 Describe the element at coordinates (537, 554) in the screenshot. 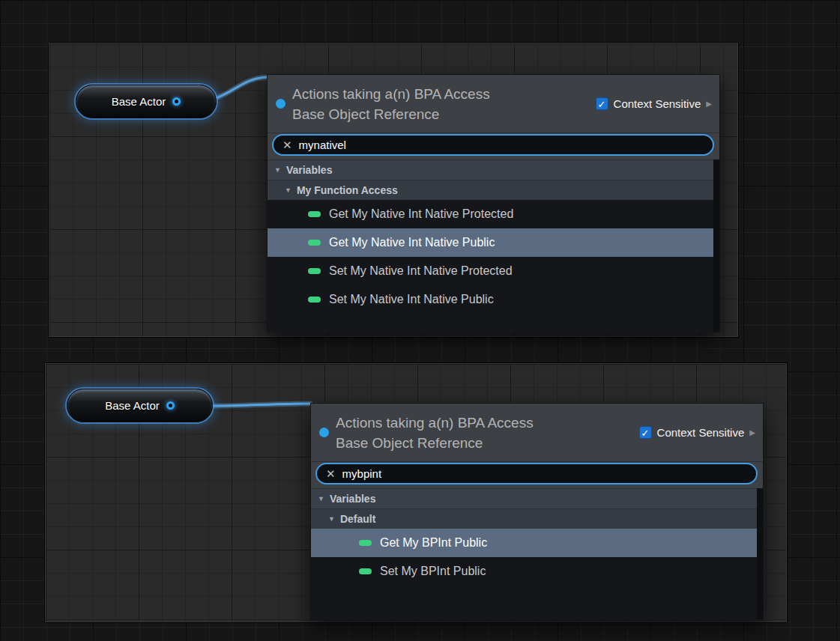

I see `action-list: ▼ Variables ▼ Default Get My BPInt Publi…` at that location.